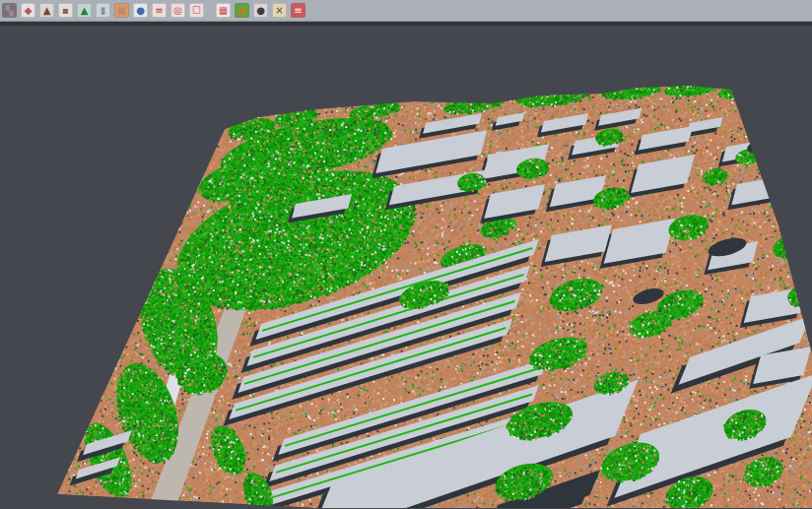 This screenshot has width=812, height=509. I want to click on document-glyph: ▚, so click(10, 11).